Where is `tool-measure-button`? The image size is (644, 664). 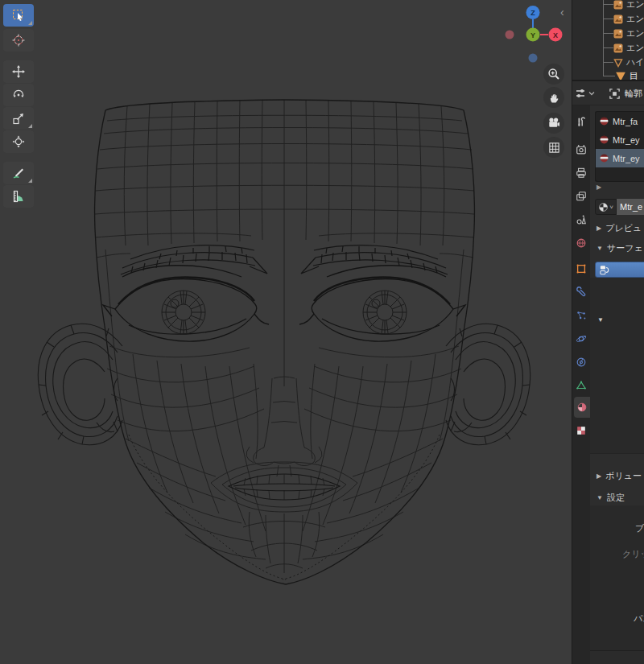 tool-measure-button is located at coordinates (19, 196).